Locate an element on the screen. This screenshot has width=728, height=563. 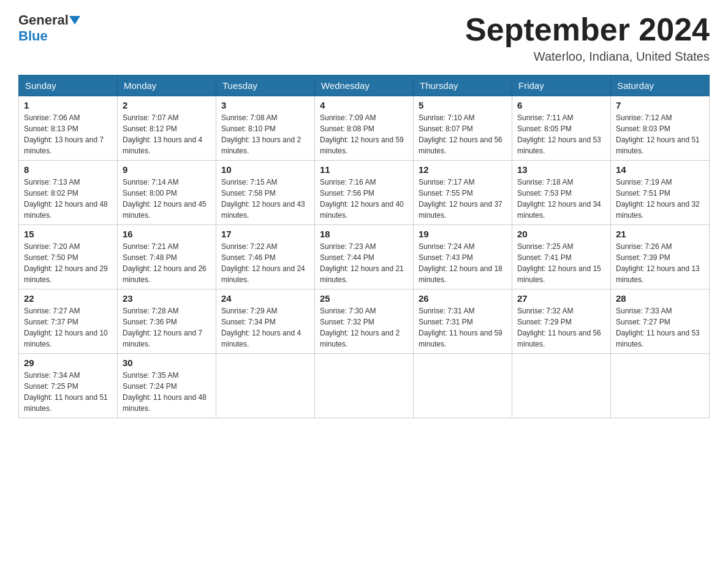
calendar-cell: 12Sunrise: 7:17 AMSunset: 7:55 PMDayligh… is located at coordinates (463, 193).